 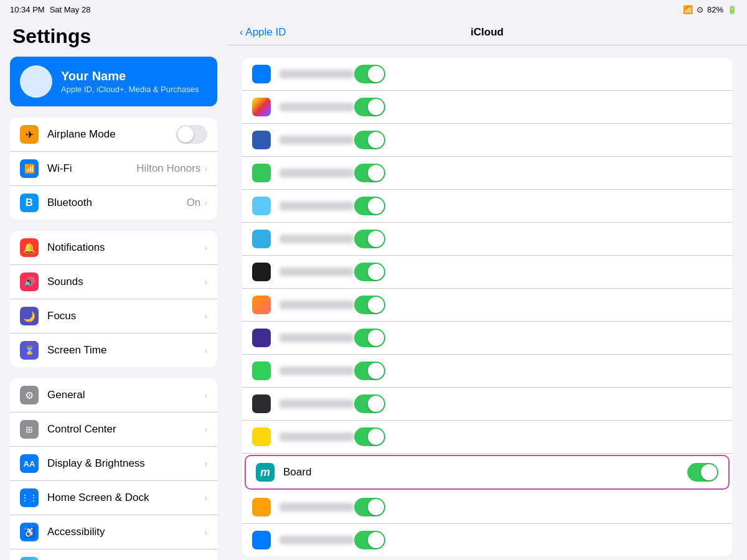 What do you see at coordinates (487, 32) in the screenshot?
I see `content-header: ‹ Apple ID iCloud` at bounding box center [487, 32].